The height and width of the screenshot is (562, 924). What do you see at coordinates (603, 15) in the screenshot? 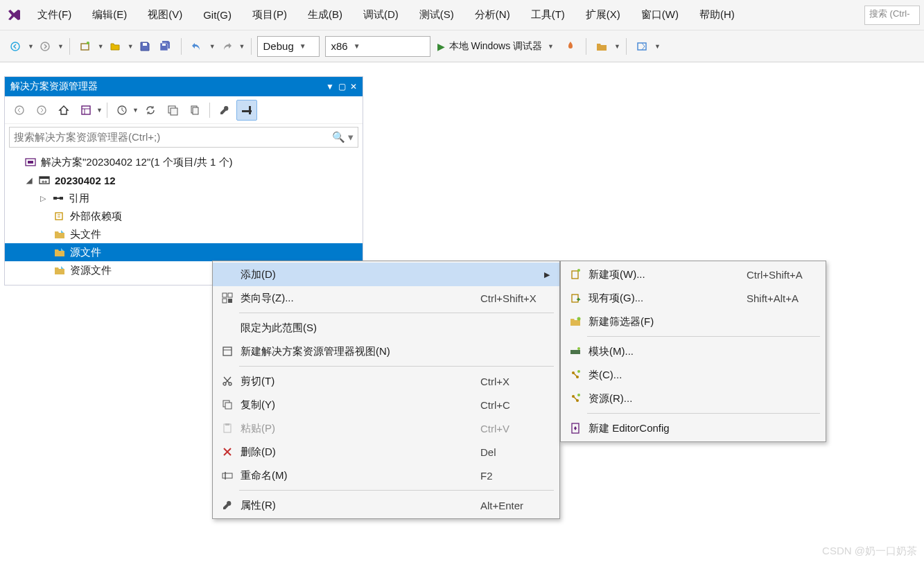
I see `menu-extensions: 扩展(X)` at bounding box center [603, 15].